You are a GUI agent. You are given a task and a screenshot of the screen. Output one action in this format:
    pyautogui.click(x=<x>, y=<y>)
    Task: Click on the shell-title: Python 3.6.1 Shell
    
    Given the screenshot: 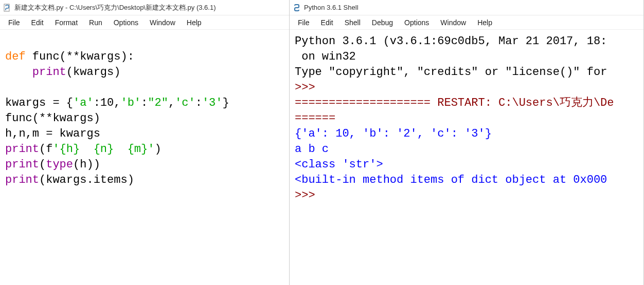 What is the action you would take?
    pyautogui.click(x=331, y=7)
    